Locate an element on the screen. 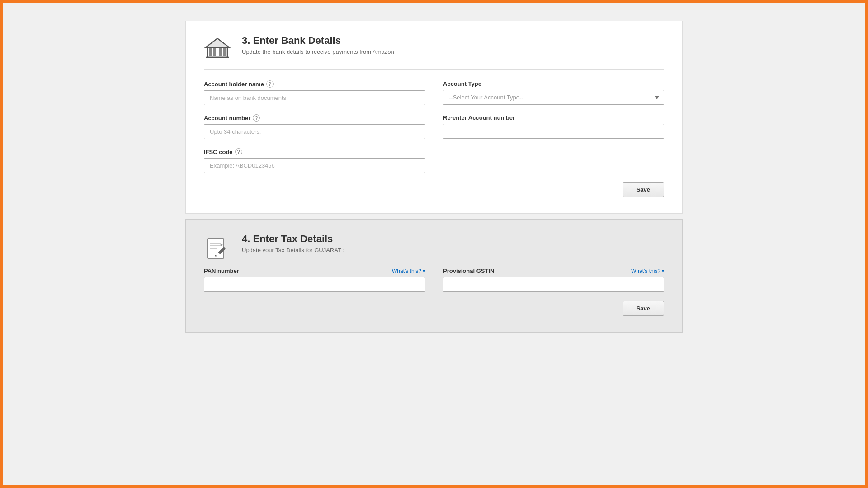 This screenshot has height=488, width=868. bank-form-grid: Account holder name ? Account Type --Sel… is located at coordinates (434, 127).